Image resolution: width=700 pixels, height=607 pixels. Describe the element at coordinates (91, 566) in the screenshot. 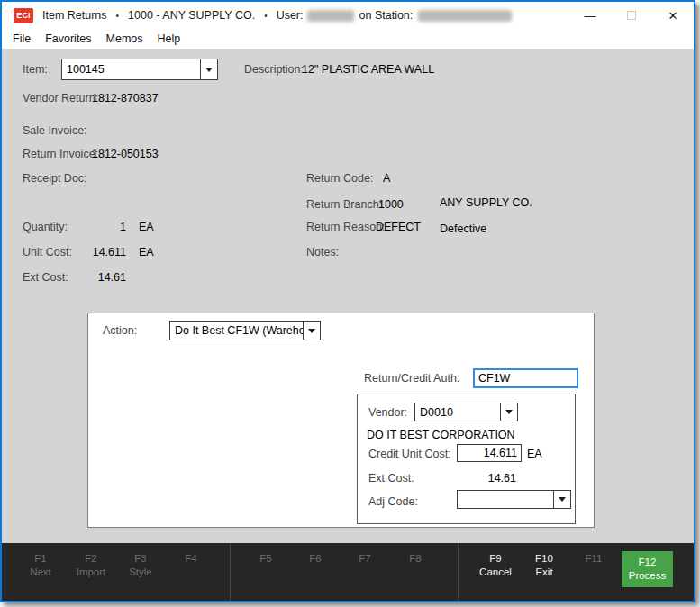

I see `fkey-f2-import: F2 Import` at that location.